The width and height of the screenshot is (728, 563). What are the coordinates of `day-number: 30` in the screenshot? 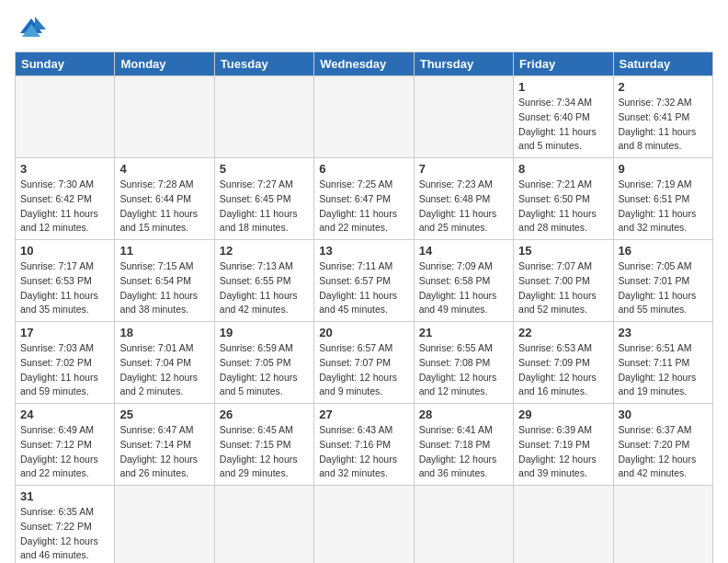 It's located at (664, 414).